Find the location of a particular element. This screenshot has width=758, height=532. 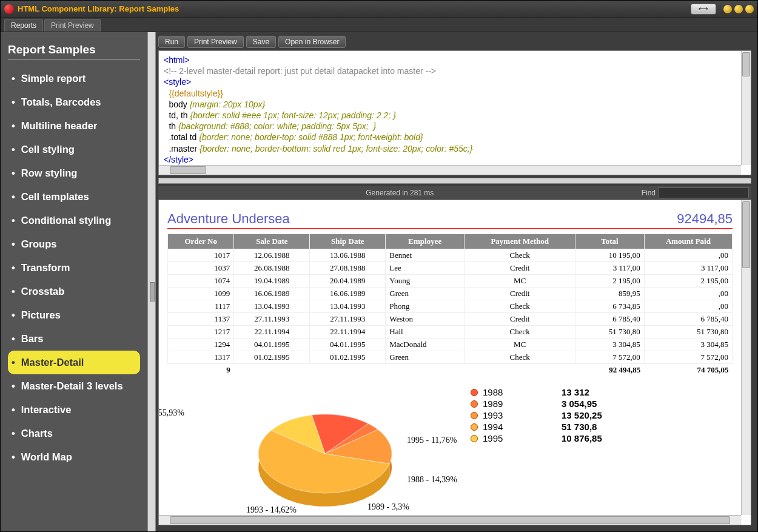

table-row: 101712.06.198813.06.1988BennetCheck10 19… is located at coordinates (450, 256).